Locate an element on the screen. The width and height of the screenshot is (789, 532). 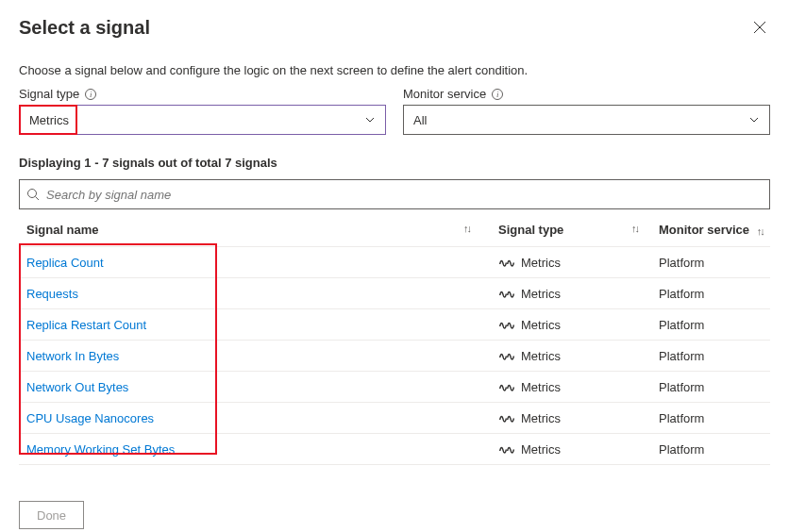
signal-link: Memory Working Set Bytes is located at coordinates (100, 449).